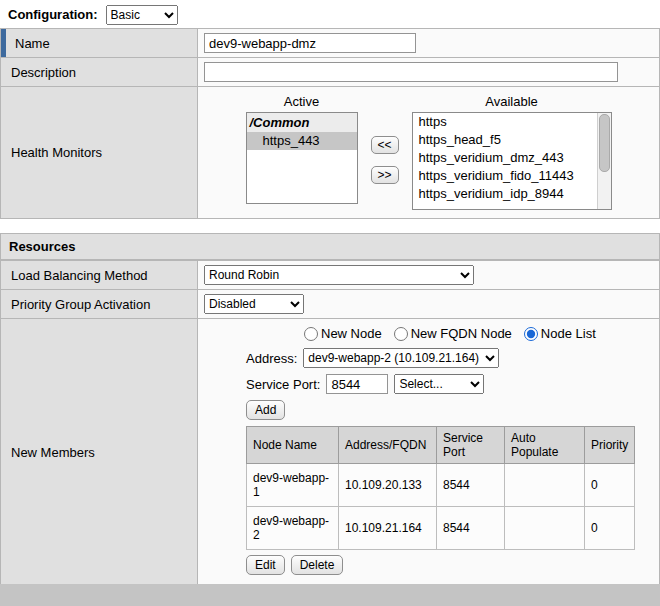 Image resolution: width=660 pixels, height=606 pixels. I want to click on active-monitors-column: Active /Common https_443, so click(302, 149).